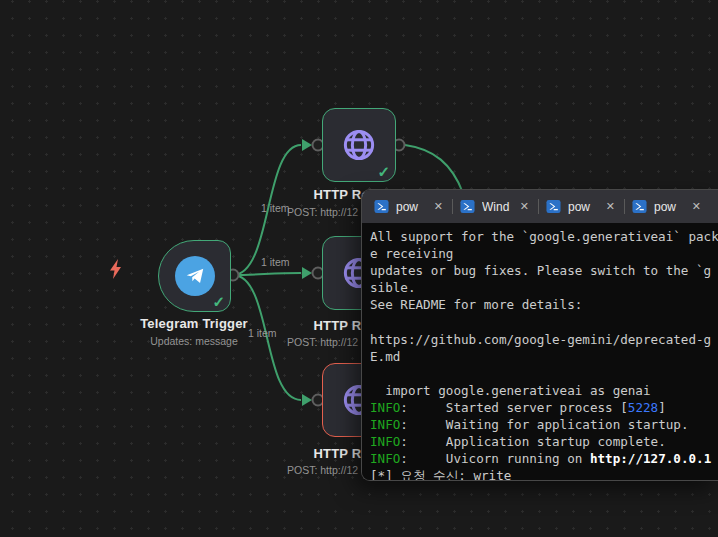  Describe the element at coordinates (194, 276) in the screenshot. I see `node-telegram-trigger: ✓` at that location.